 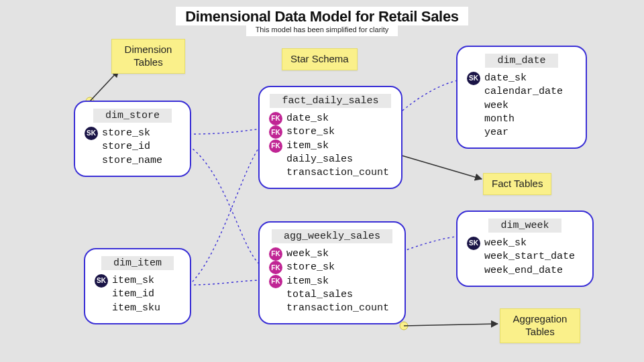 I want to click on table-name: fact_daily_sales, so click(x=330, y=101).